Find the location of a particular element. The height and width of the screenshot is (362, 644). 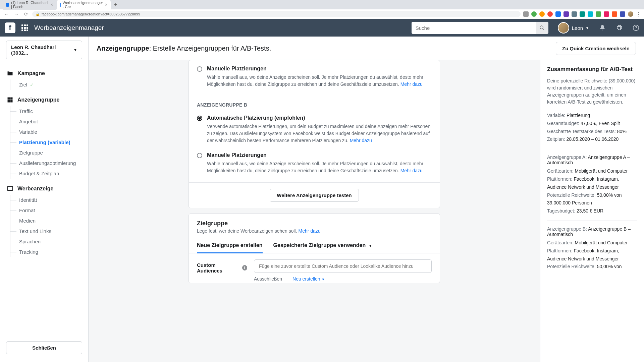

create-new-link: Neu erstellen ▼ is located at coordinates (309, 279).